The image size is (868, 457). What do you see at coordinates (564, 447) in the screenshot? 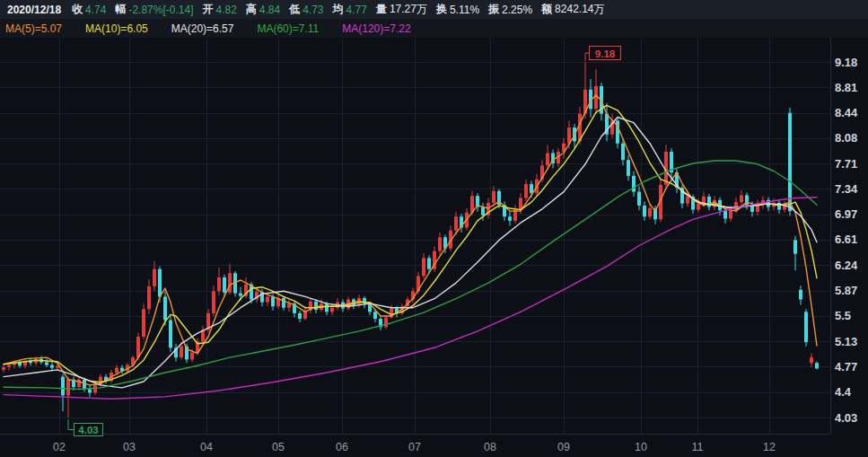
I see `x-axis-label: 09` at bounding box center [564, 447].